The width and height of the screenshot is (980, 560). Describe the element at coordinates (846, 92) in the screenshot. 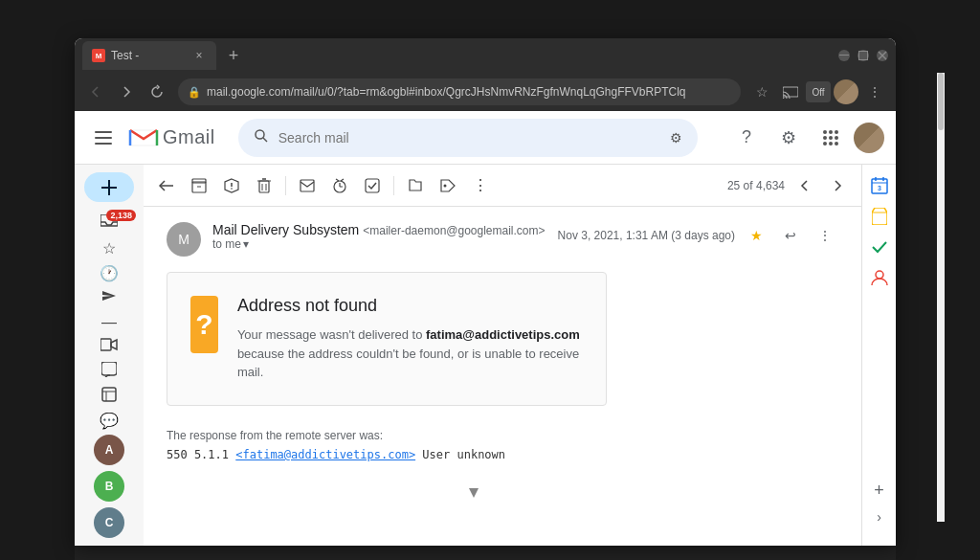

I see `profile-avatar` at that location.